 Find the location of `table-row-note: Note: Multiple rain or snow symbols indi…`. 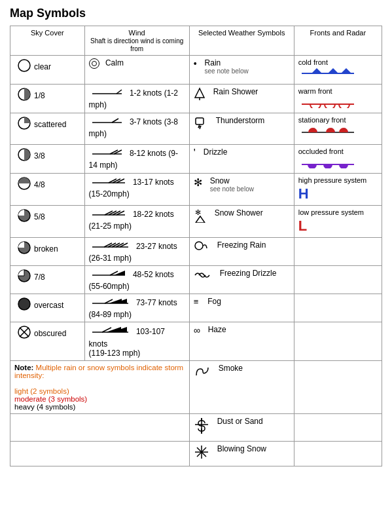

table-row-note: Note: Multiple rain or snow symbols indi… is located at coordinates (196, 388).